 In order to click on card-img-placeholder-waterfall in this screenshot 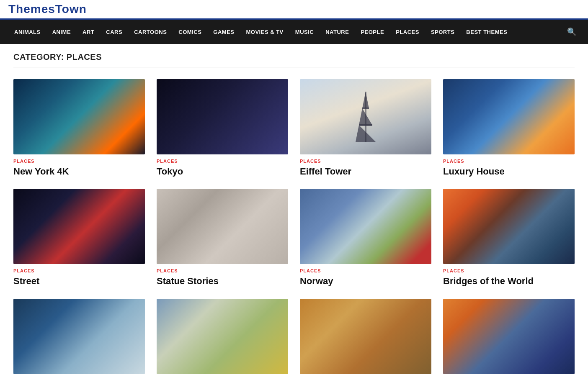, I will do `click(79, 336)`.